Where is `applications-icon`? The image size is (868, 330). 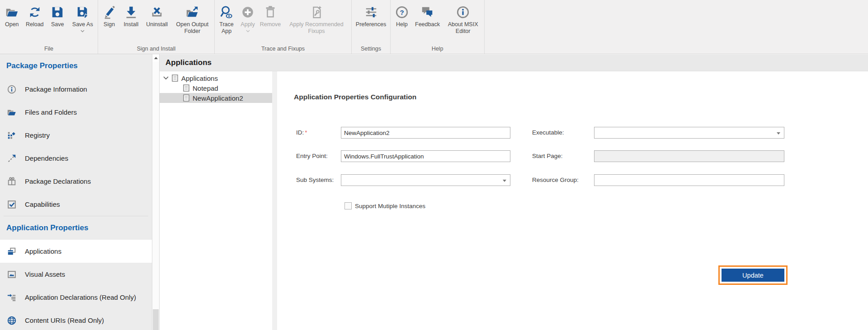
applications-icon is located at coordinates (12, 251).